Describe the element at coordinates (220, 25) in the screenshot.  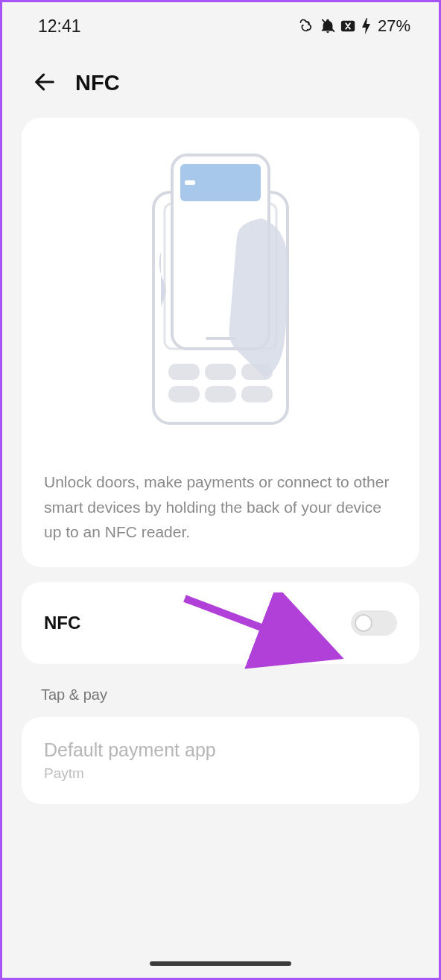
I see `status-bar: 12:41 27%` at that location.